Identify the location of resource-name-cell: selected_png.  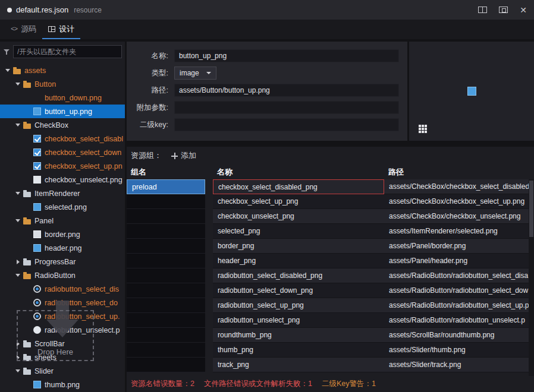
(299, 232).